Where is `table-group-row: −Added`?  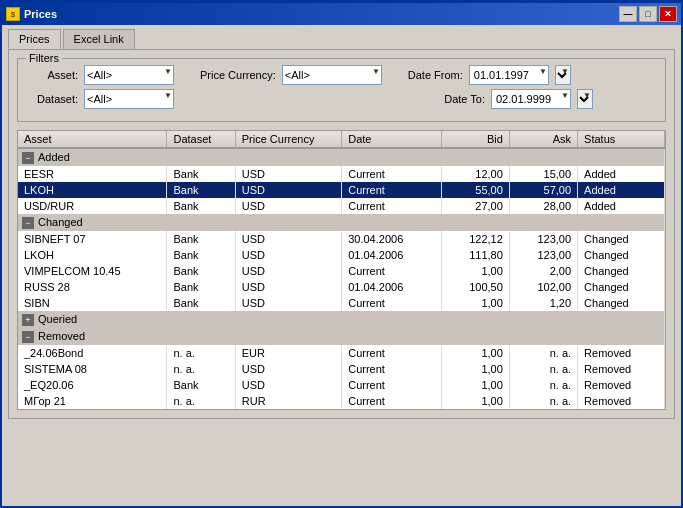 table-group-row: −Added is located at coordinates (342, 157).